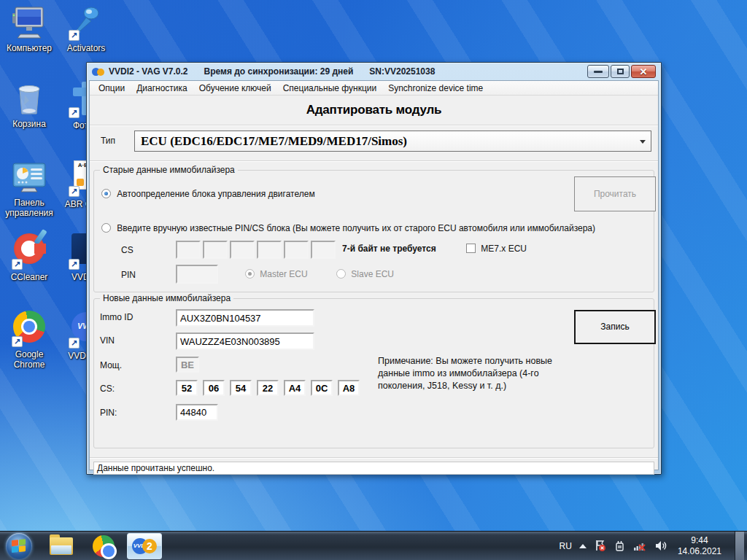 The height and width of the screenshot is (560, 747). I want to click on desktop-icon-recycle-bin: Корзина, so click(29, 105).